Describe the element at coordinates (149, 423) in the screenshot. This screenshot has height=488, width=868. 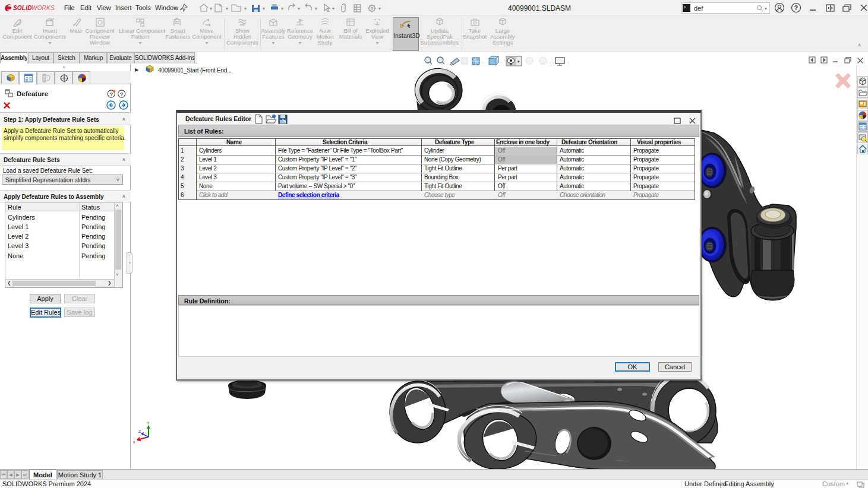
I see `svg-text: Y` at that location.